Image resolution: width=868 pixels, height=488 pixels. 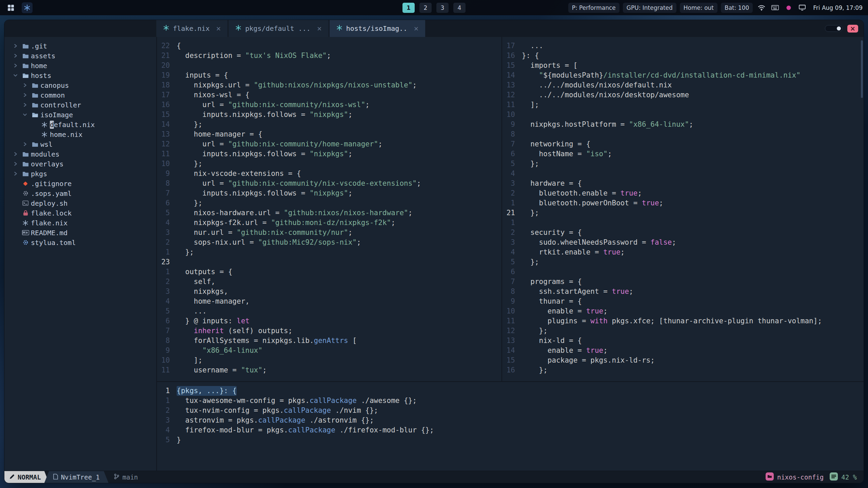 I want to click on code-line: 8 forAllSystems = nixpkgs.lib.genAttrs [, so click(x=329, y=341).